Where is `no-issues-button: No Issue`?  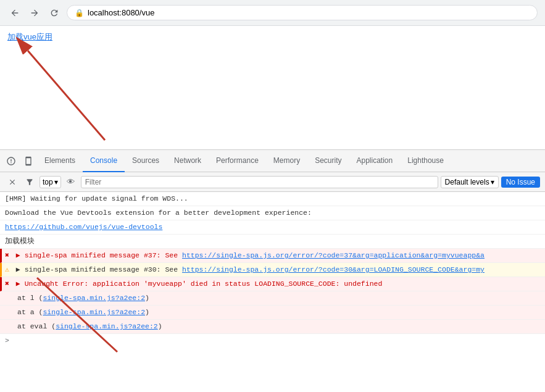
no-issues-button: No Issue is located at coordinates (521, 182).